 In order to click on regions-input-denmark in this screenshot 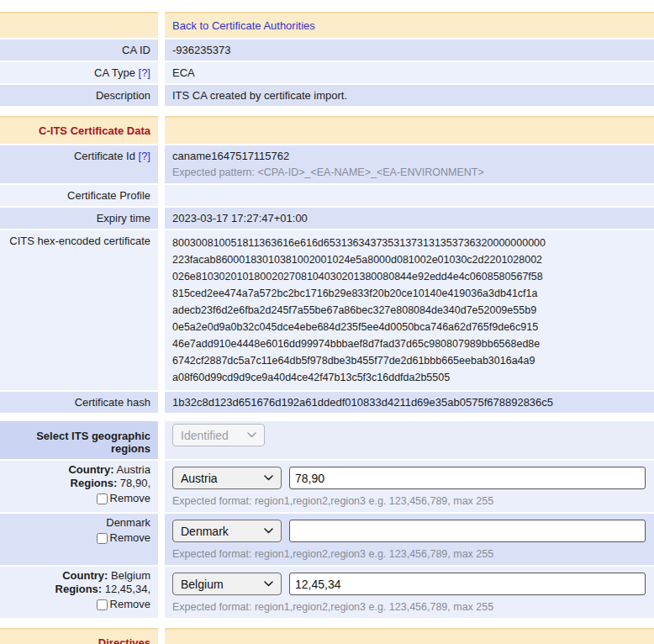, I will do `click(467, 531)`.